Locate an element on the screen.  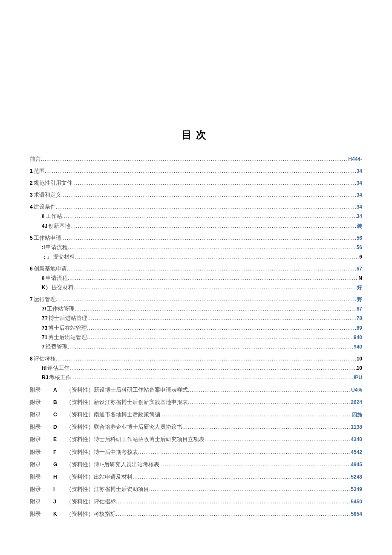
toc-entry: 7/工作站管理67 is located at coordinates (202, 309).